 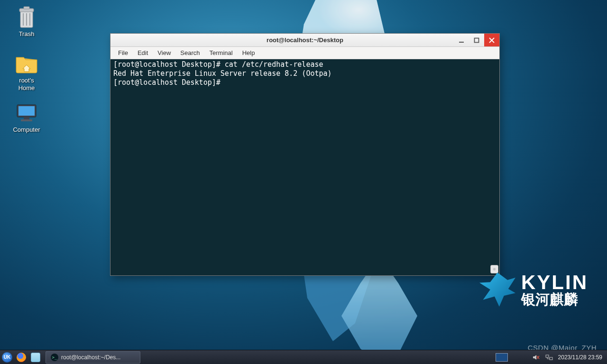 I want to click on menu-terminal: Terminal, so click(x=221, y=53).